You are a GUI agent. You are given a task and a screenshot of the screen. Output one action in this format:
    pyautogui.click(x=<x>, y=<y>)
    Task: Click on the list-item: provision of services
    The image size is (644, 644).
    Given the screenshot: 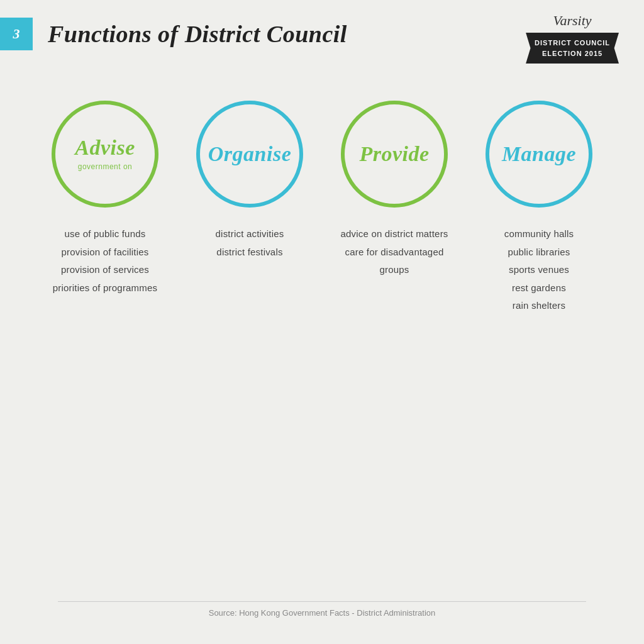 What is the action you would take?
    pyautogui.click(x=106, y=270)
    